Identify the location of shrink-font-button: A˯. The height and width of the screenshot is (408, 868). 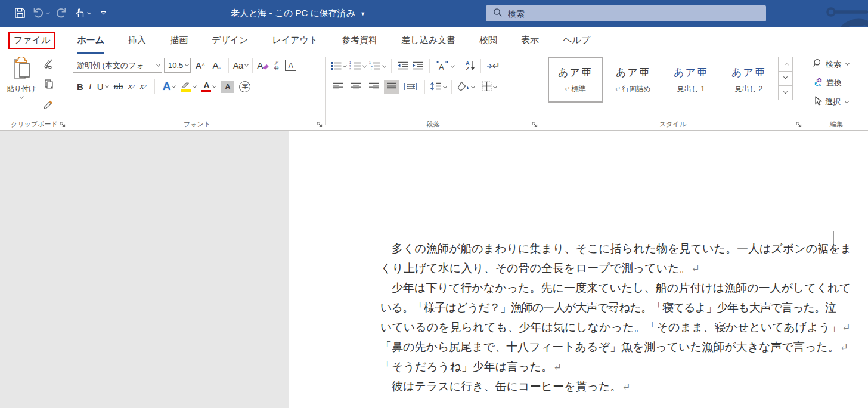
(217, 66).